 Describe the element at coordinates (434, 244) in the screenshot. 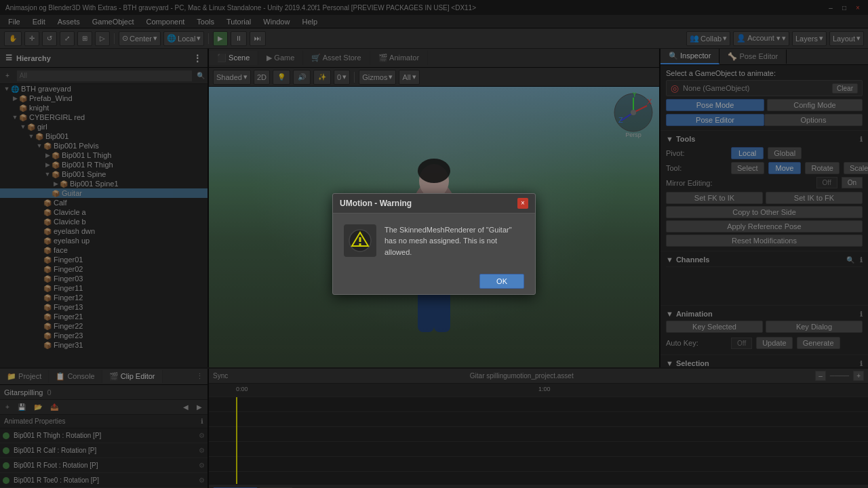

I see `warning-dialog: UMotion - Warning × The SkinnedMeshRende…` at that location.